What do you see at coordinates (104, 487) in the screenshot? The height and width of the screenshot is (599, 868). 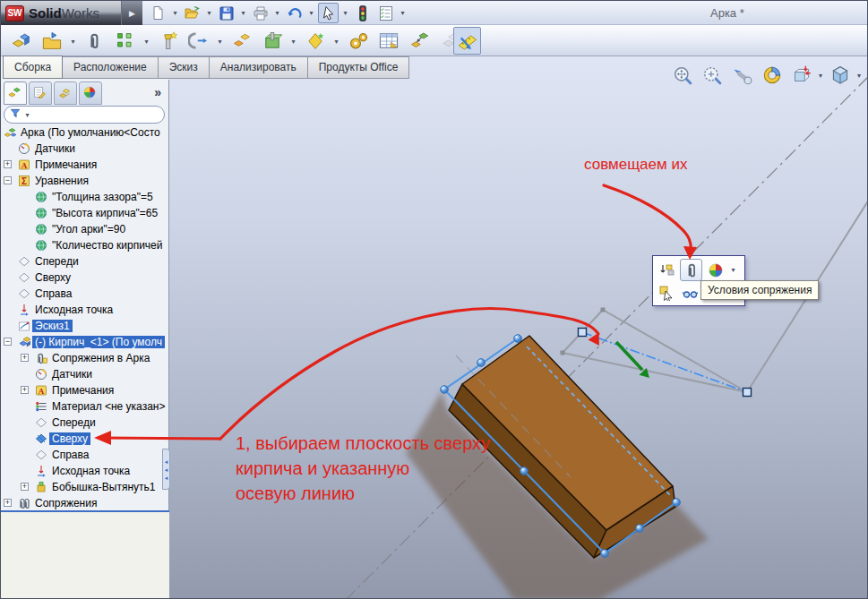 I see `tree-item-label: Бобышка-Вытянуть1` at bounding box center [104, 487].